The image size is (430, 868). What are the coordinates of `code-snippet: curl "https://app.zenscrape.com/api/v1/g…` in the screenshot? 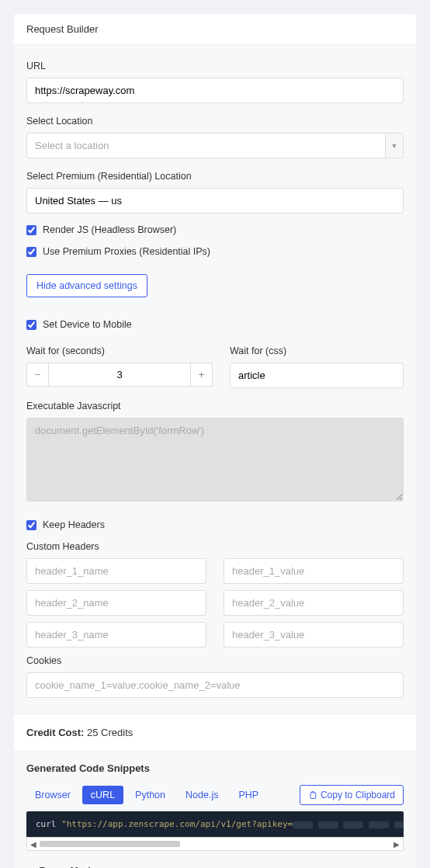 It's located at (215, 825).